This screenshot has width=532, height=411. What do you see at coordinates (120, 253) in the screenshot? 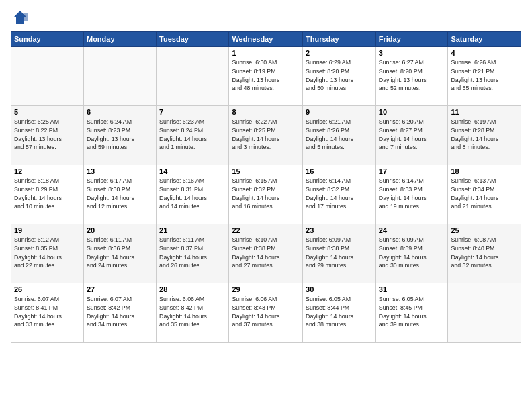
I see `day-info: Sunrise: 6:11 AM Sunset: 8:36 PM Dayligh…` at bounding box center [120, 253].